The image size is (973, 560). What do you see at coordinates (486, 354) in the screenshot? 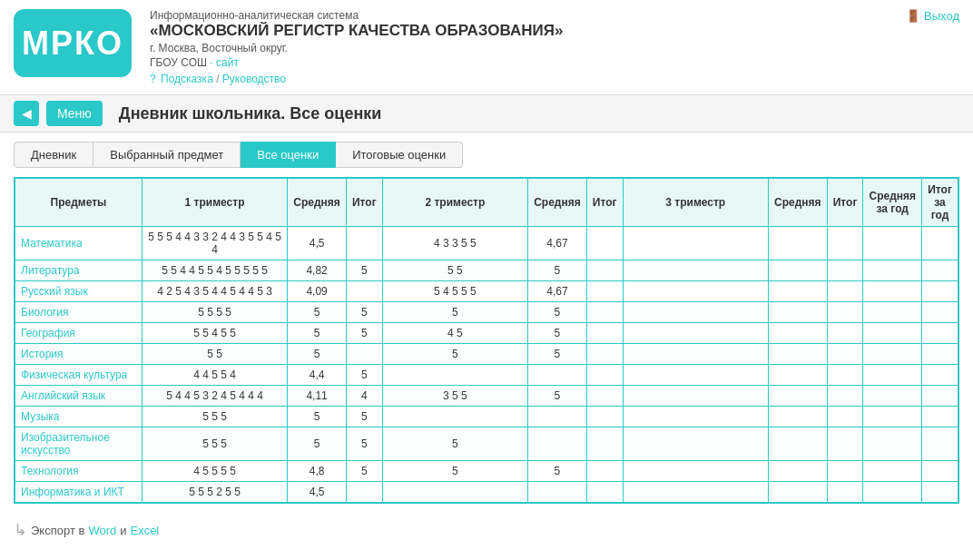
I see `table-row: История5 5555` at bounding box center [486, 354].